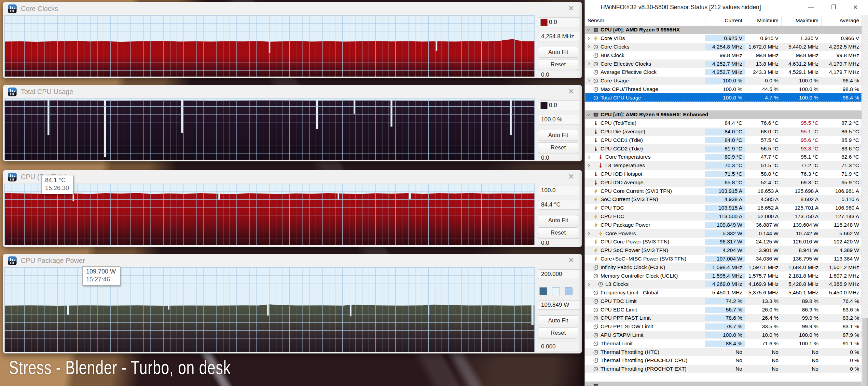 This screenshot has width=868, height=386. I want to click on sensor-row: Thermal Throttling (PROCHOT CPU)NoNoNo0 …, so click(724, 360).